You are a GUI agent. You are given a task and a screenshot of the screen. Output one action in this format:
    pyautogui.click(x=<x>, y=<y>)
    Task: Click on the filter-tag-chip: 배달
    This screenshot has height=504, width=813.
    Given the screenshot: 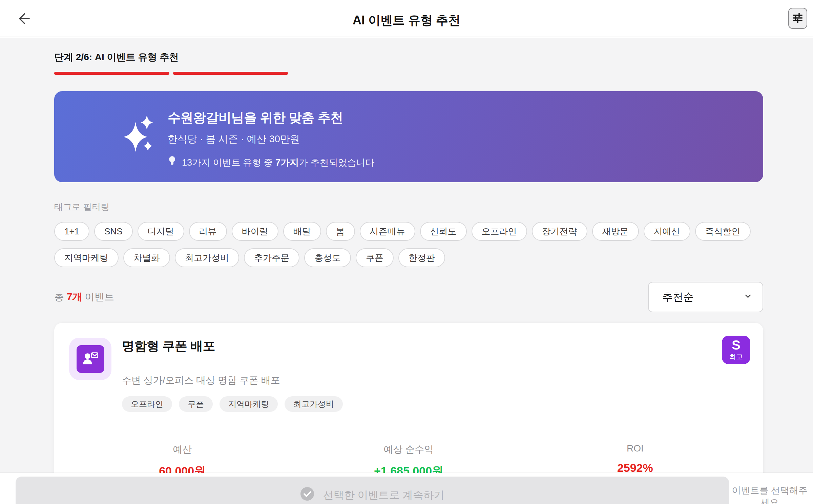 What is the action you would take?
    pyautogui.click(x=302, y=231)
    